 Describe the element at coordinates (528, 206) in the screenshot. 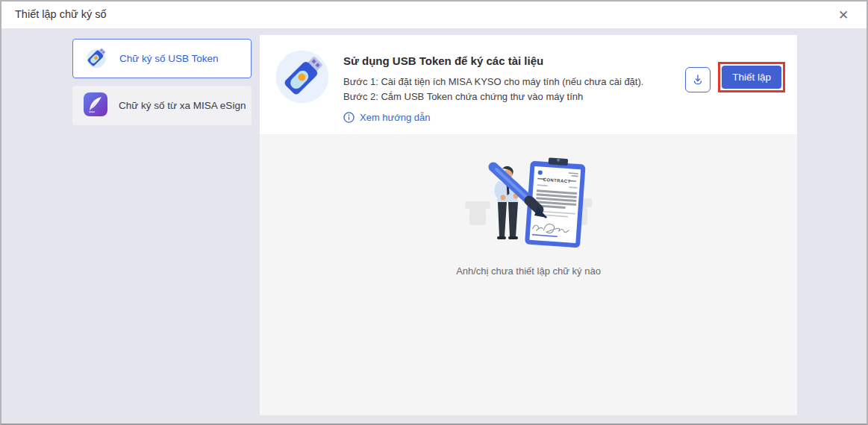

I see `man-signing-contract-illustration: CONTRACT` at that location.